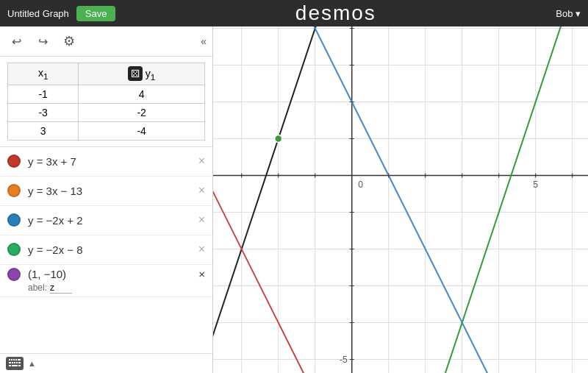  What do you see at coordinates (106, 41) in the screenshot?
I see `toolbar-row: ↩ ↪ ⚙ «` at bounding box center [106, 41].